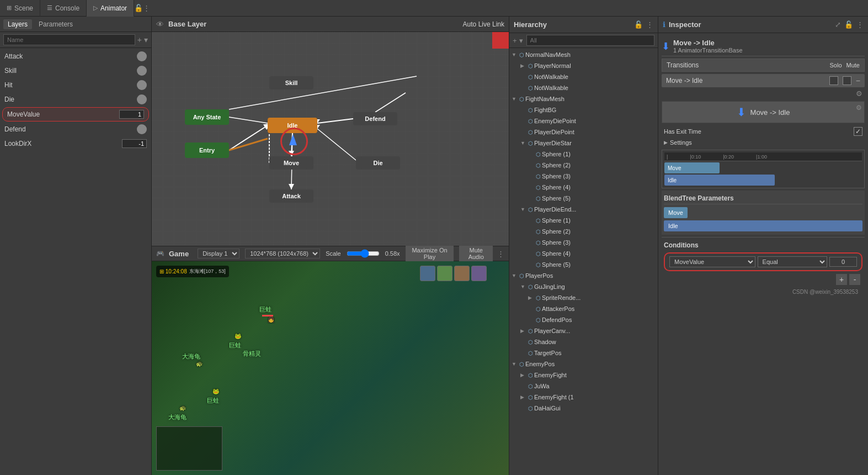  What do you see at coordinates (207, 150) in the screenshot?
I see `node-entry: Entry` at bounding box center [207, 150].